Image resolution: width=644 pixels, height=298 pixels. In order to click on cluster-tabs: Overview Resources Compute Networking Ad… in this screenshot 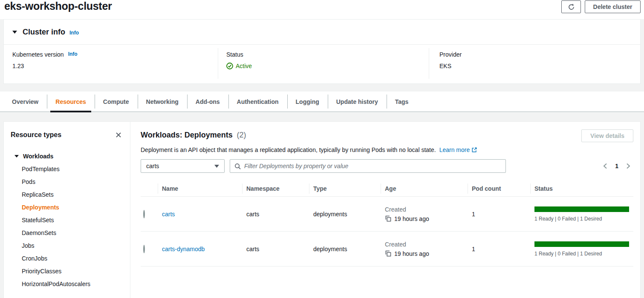, I will do `click(322, 102)`.